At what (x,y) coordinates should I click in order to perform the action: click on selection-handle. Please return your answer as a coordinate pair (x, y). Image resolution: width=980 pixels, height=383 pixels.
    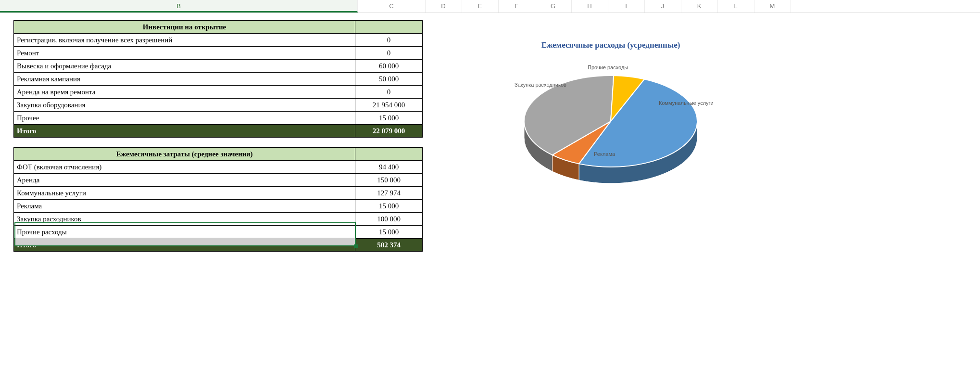
    Looking at the image, I should click on (356, 246).